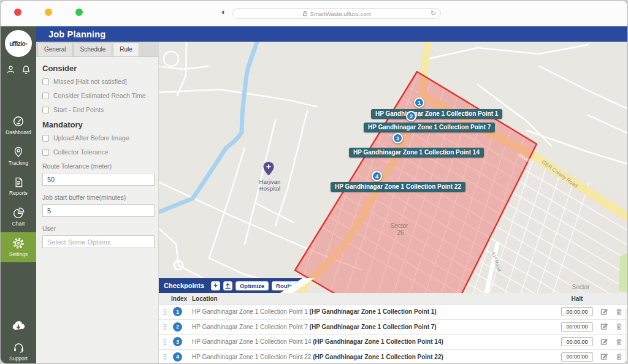 The width and height of the screenshot is (628, 364). Describe the element at coordinates (11, 70) in the screenshot. I see `user-icon` at that location.